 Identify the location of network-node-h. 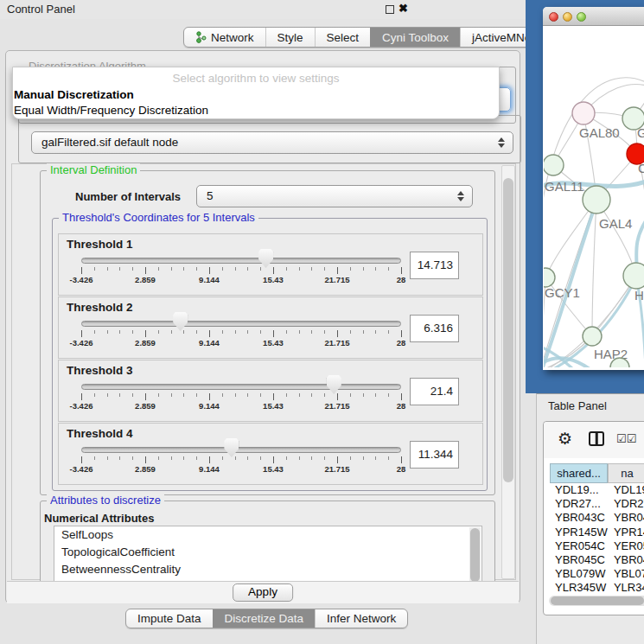
(634, 276).